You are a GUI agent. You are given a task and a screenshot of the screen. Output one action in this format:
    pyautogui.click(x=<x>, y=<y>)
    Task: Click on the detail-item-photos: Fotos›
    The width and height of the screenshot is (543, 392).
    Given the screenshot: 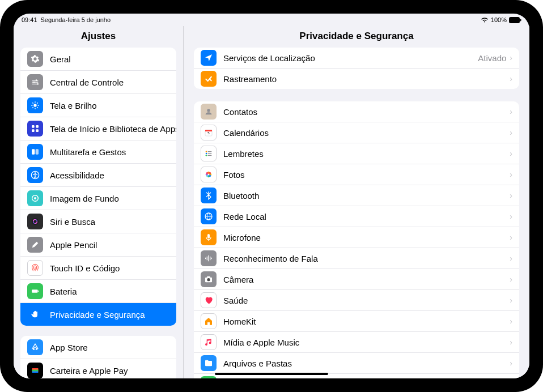 What is the action you would take?
    pyautogui.click(x=357, y=174)
    